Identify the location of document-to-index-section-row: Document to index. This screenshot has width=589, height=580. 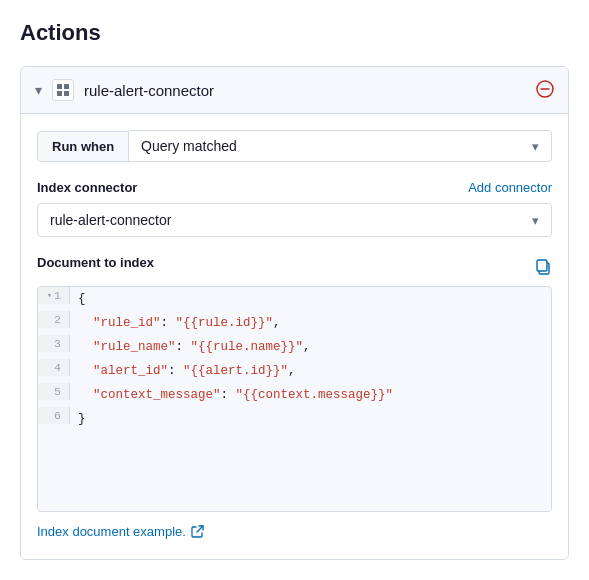
(294, 266).